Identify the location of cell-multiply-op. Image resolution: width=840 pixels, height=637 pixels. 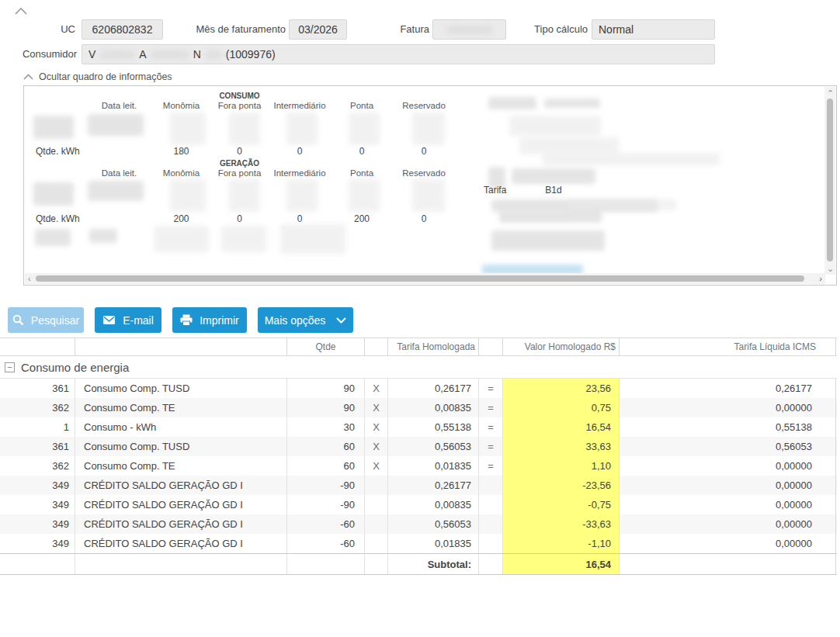
(377, 543).